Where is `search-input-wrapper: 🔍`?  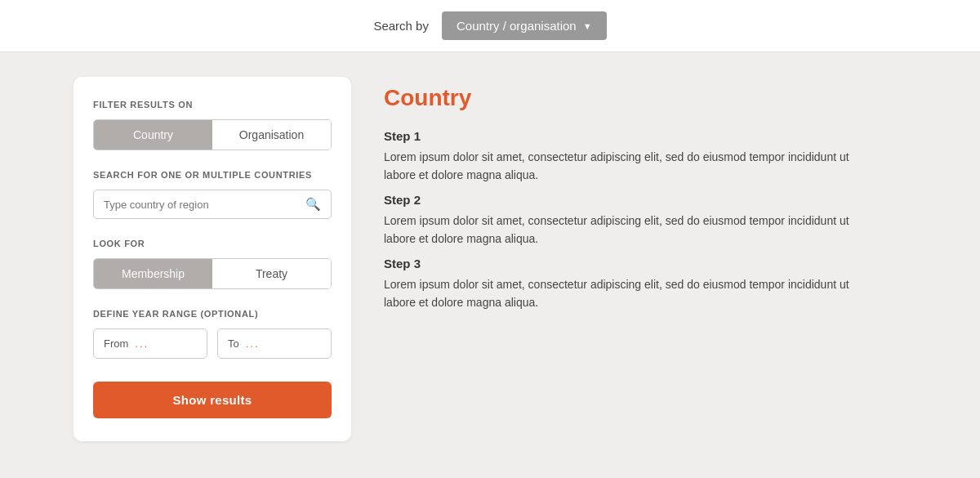 search-input-wrapper: 🔍 is located at coordinates (212, 204).